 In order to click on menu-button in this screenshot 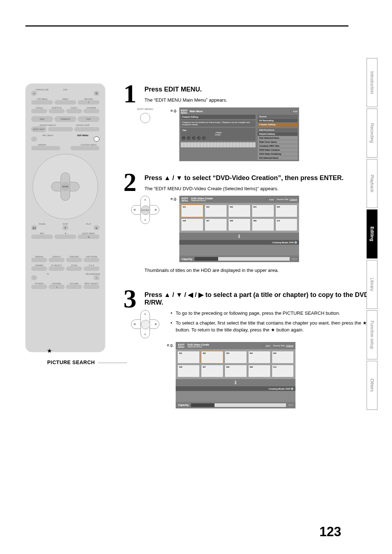, I will do `click(65, 102)`.